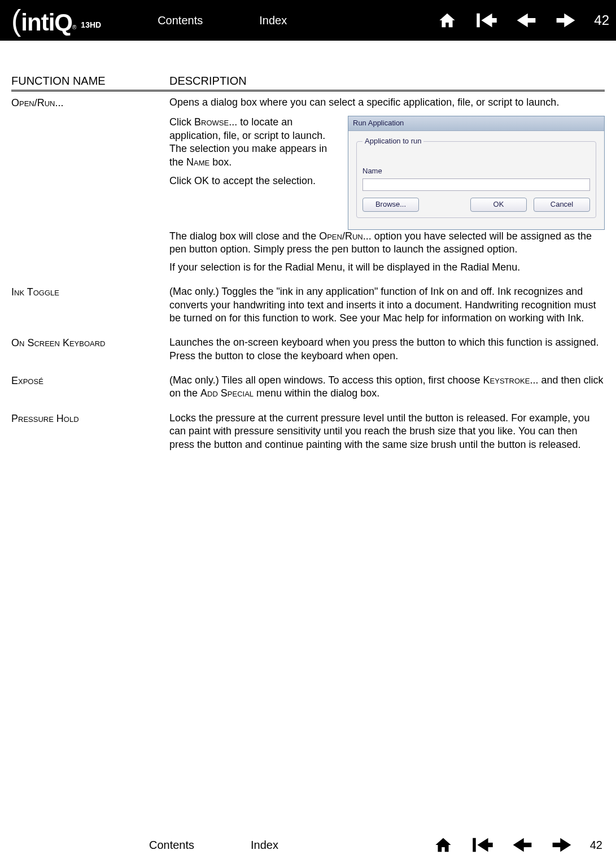 This screenshot has height=863, width=616. Describe the element at coordinates (562, 204) in the screenshot. I see `cancel-button: Cancel` at that location.